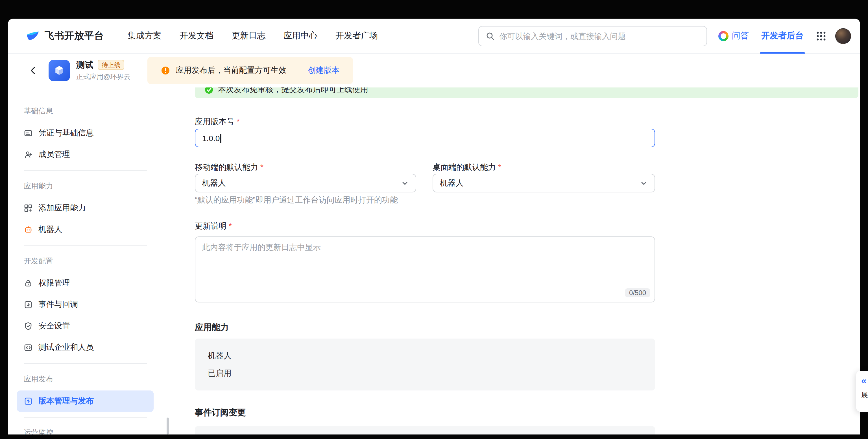  What do you see at coordinates (452, 183) in the screenshot?
I see `desktop-capability-value: 机器人` at bounding box center [452, 183].